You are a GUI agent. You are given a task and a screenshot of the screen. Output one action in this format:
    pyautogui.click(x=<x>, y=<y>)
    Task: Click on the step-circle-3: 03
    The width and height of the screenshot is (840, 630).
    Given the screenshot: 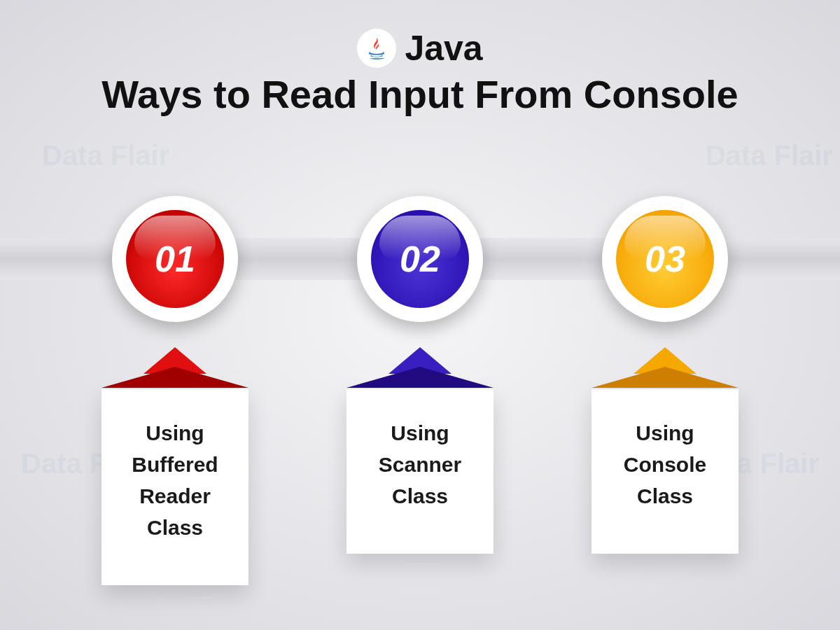 What is the action you would take?
    pyautogui.click(x=665, y=259)
    